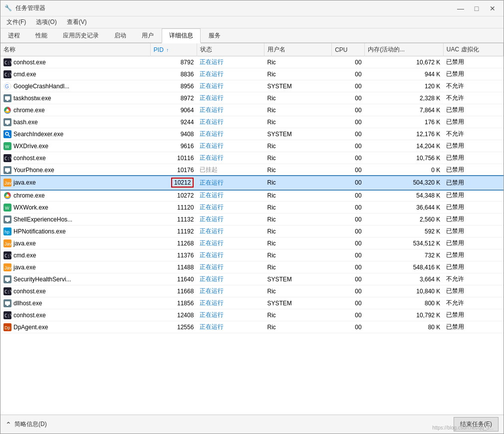 The height and width of the screenshot is (434, 504). Describe the element at coordinates (493, 8) in the screenshot. I see `close-button: ✕` at that location.